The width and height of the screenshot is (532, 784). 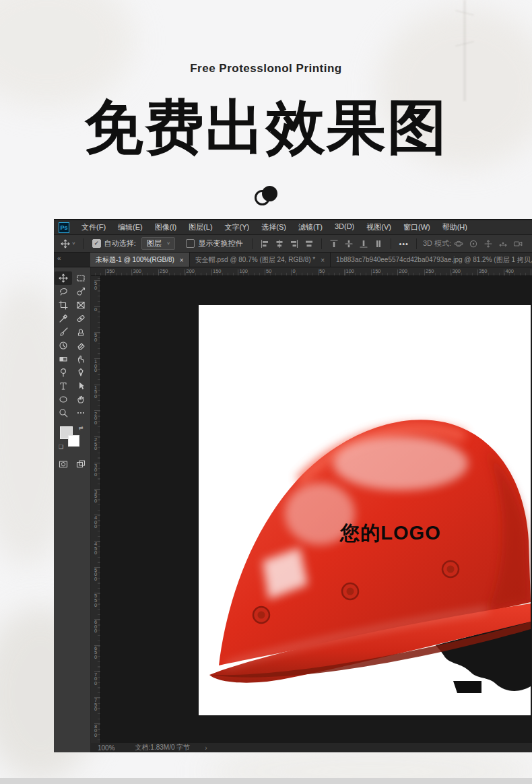 What do you see at coordinates (334, 244) in the screenshot?
I see `distribute-top-icon` at bounding box center [334, 244].